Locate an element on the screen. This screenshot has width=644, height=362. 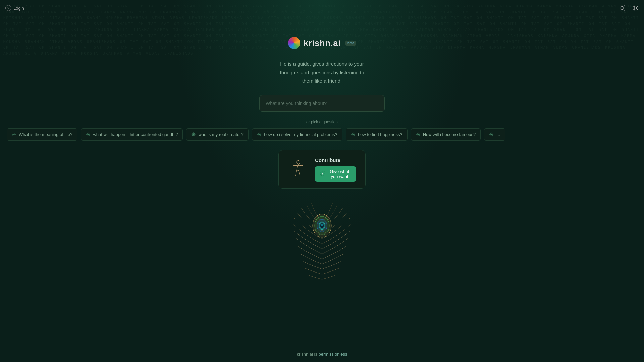
question-text-more: … is located at coordinates (498, 135).